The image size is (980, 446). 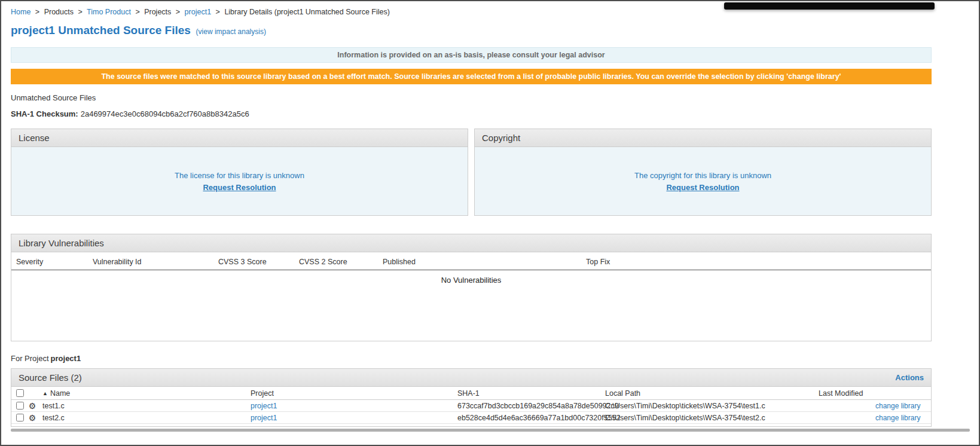 What do you see at coordinates (471, 398) in the screenshot?
I see `source-files-panel: Source Files (2) Actions ▲Name Project S…` at bounding box center [471, 398].